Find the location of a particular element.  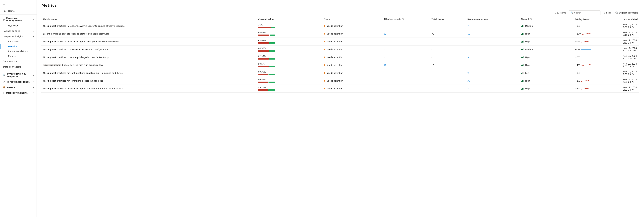

metric-name: Missing best practices to ensure secure … is located at coordinates (76, 50).